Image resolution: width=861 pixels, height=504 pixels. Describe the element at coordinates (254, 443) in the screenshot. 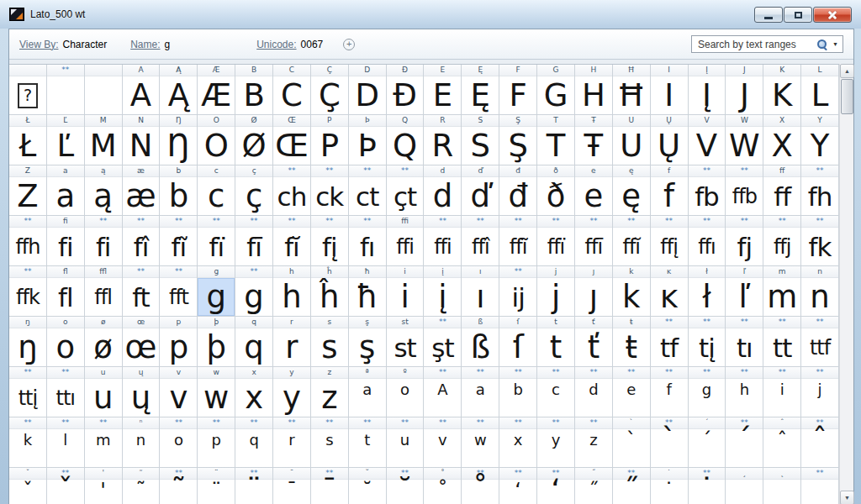

I see `glyph-cell: **q` at that location.